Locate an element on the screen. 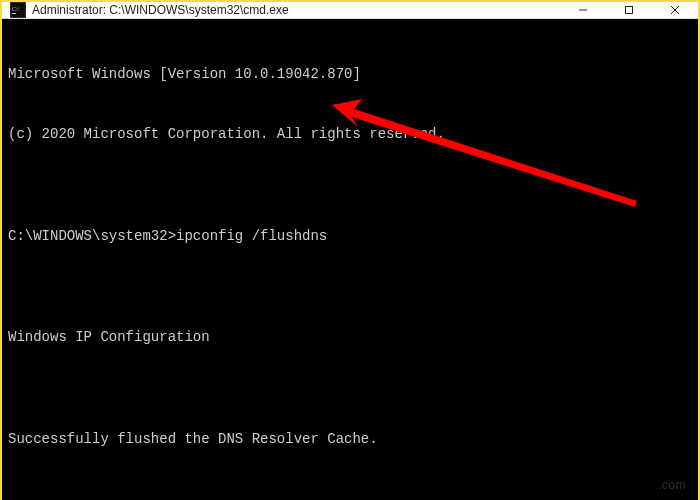 Image resolution: width=700 pixels, height=500 pixels. watermark: .com is located at coordinates (672, 485).